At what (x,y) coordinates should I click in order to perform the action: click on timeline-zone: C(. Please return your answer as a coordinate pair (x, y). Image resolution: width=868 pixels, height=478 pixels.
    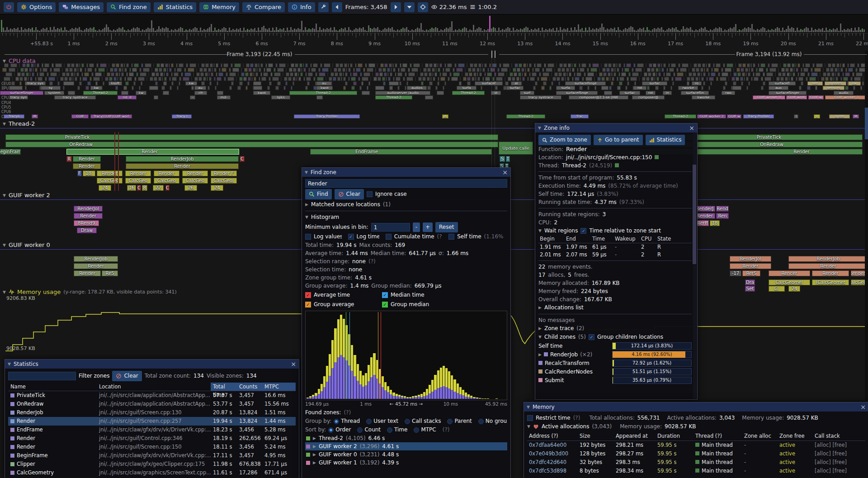
    Looking at the image, I should click on (777, 289).